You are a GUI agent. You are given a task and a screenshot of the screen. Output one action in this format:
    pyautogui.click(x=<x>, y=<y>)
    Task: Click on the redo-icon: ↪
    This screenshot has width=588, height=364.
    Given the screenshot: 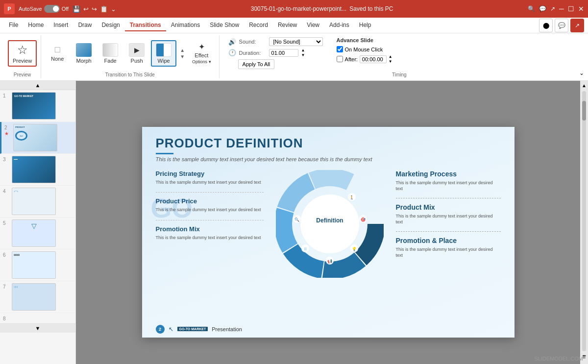 What is the action you would take?
    pyautogui.click(x=94, y=9)
    